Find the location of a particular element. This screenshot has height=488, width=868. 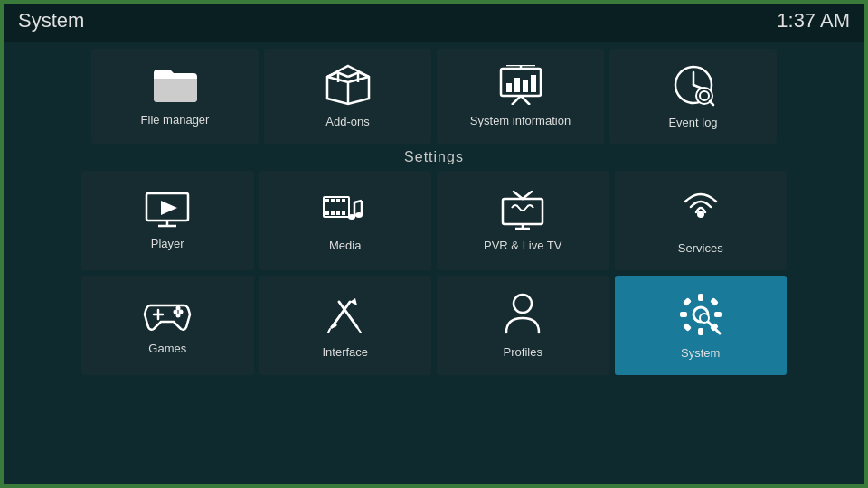

player-icon is located at coordinates (167, 210).